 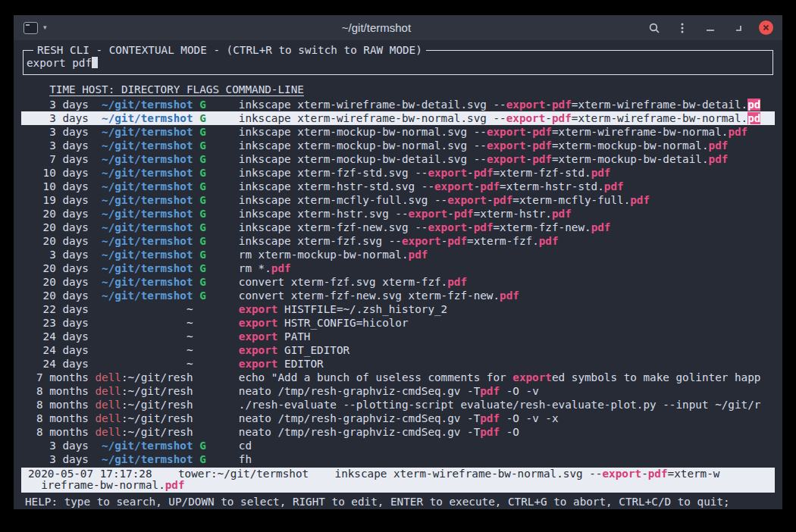 I want to click on history-row: 22 days~export HISTFILE=~/.zsh_history_2, so click(x=398, y=309).